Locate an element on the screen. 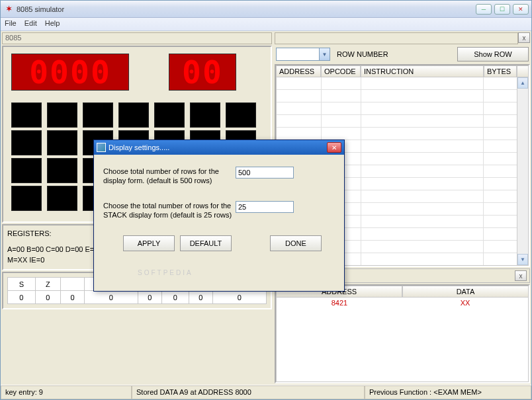 The image size is (532, 400). rows-display-label: Choose total number of rows for the disp… is located at coordinates (169, 176).